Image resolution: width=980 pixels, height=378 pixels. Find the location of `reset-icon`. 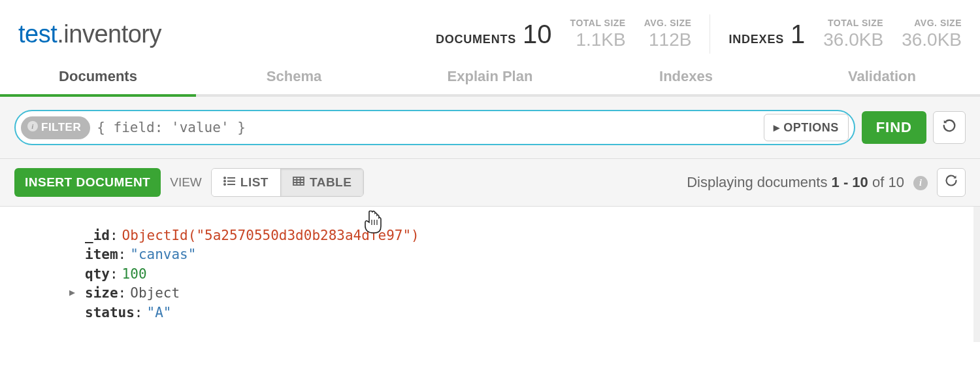

reset-icon is located at coordinates (949, 128).